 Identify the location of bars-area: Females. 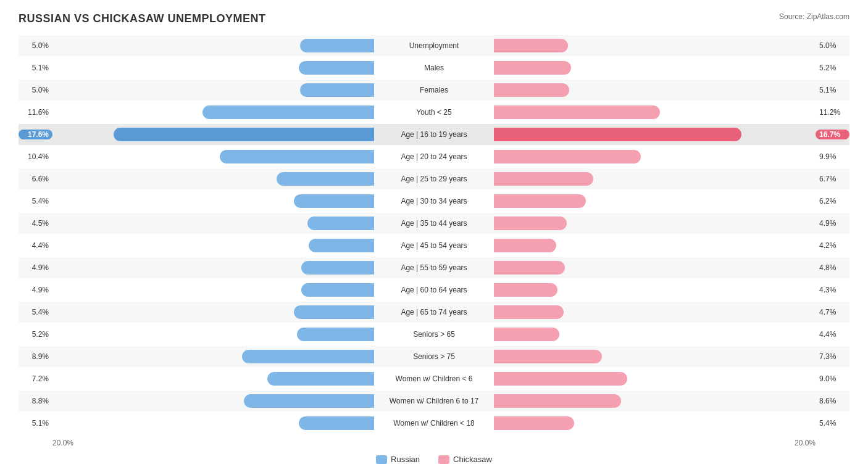
(434, 90).